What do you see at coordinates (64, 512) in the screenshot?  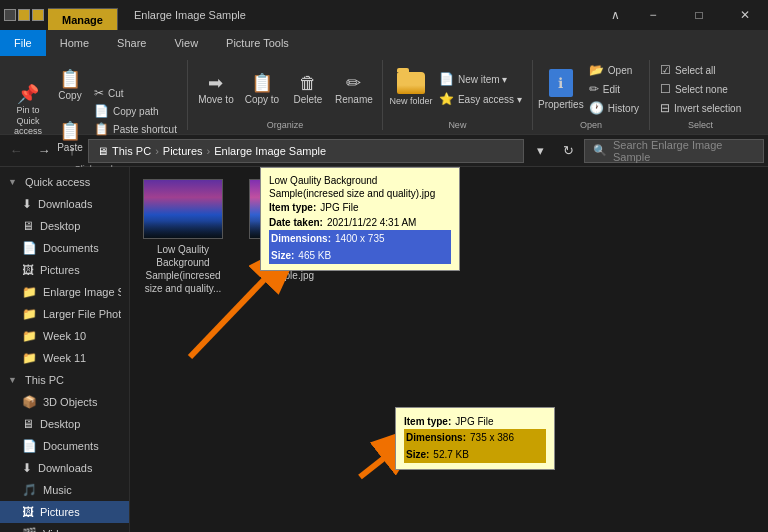 I see `sidebar-item-pictures-pc: 🖼 Pictures` at bounding box center [64, 512].